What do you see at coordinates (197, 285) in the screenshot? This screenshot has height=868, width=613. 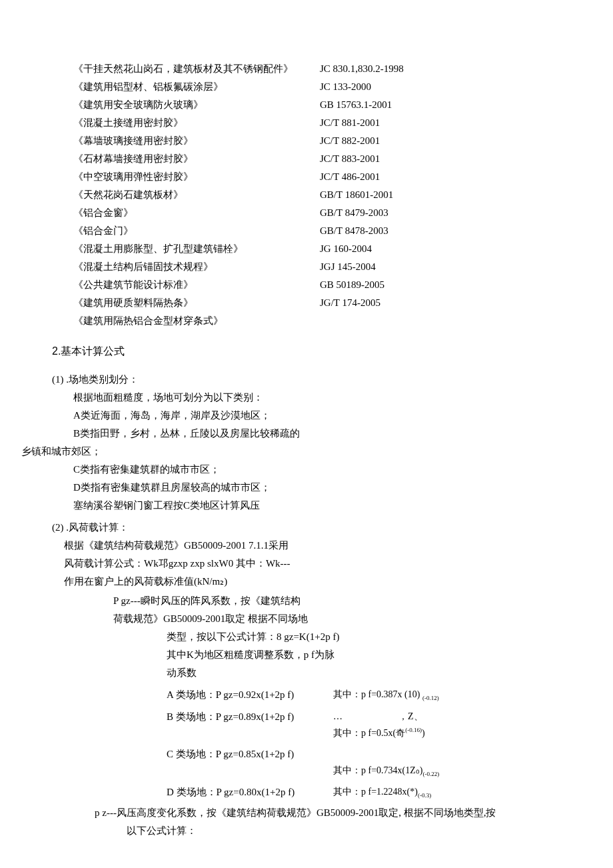 I see `standard-name: 《公共建筑节能设计标准》` at bounding box center [197, 285].